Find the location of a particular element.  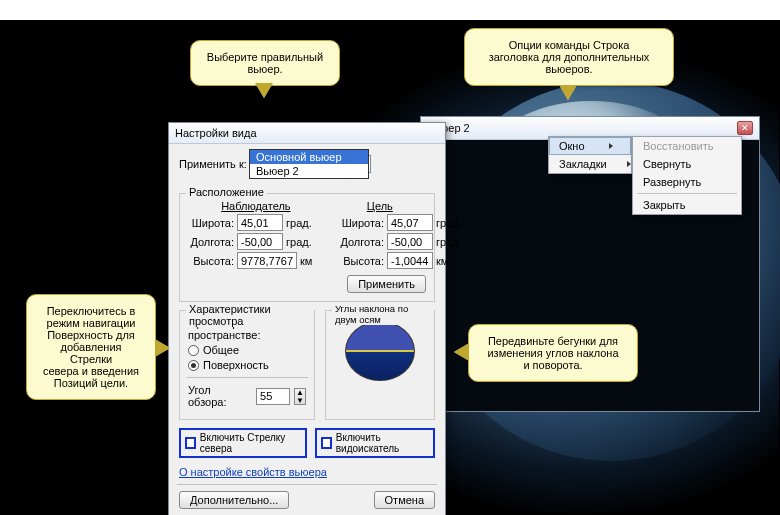

dialog-titlebar: Настройки вида is located at coordinates (307, 134).